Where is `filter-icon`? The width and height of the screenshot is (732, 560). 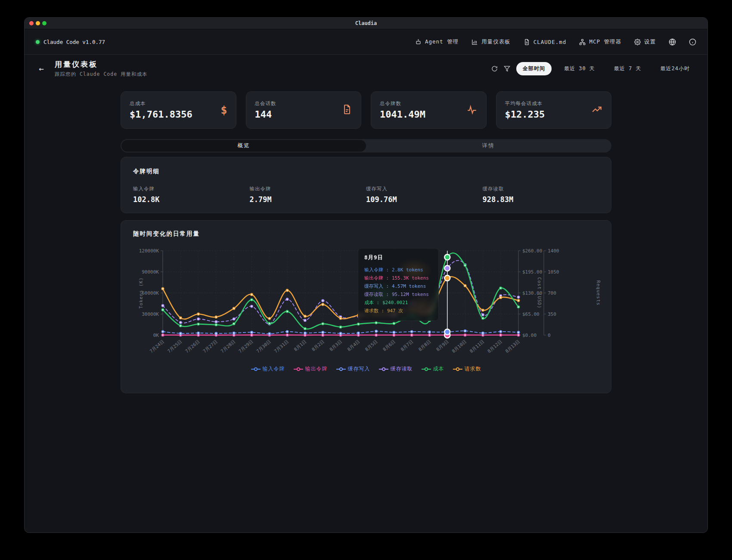 filter-icon is located at coordinates (507, 69).